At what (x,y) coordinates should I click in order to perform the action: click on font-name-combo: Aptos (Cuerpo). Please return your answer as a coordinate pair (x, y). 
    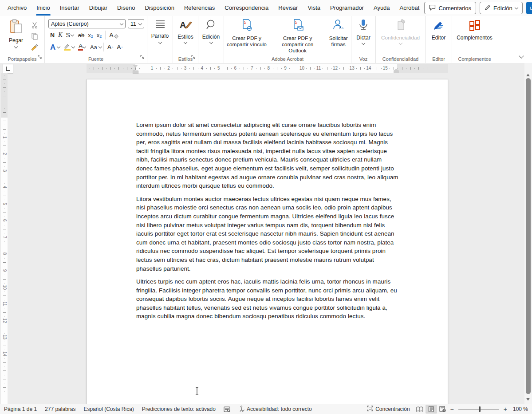
    Looking at the image, I should click on (87, 24).